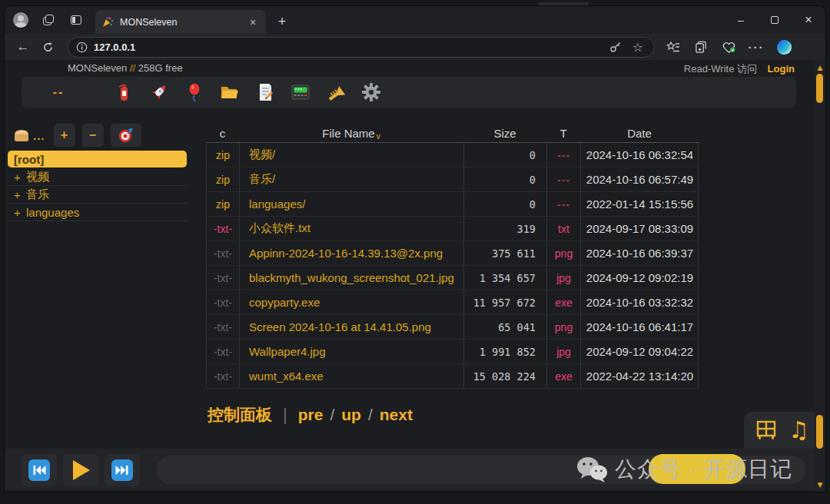  I want to click on row-type-link: txt, so click(563, 229).